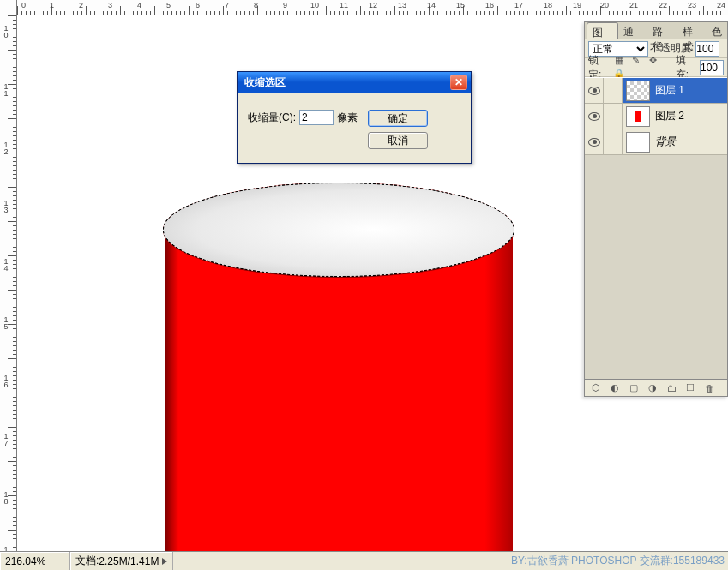 This screenshot has width=728, height=570. Describe the element at coordinates (665, 142) in the screenshot. I see `layer-name: 背景` at that location.